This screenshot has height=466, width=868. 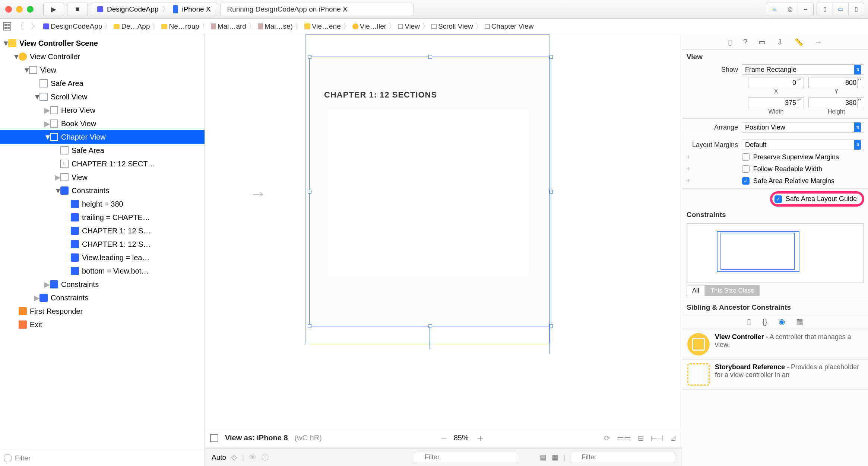 What do you see at coordinates (607, 438) in the screenshot?
I see `update-frames-icon: ⟳` at bounding box center [607, 438].